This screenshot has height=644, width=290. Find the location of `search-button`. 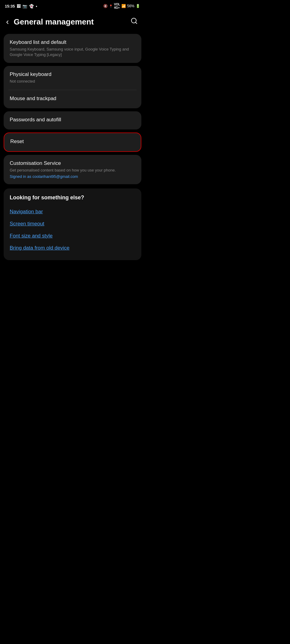

search-button is located at coordinates (134, 22).